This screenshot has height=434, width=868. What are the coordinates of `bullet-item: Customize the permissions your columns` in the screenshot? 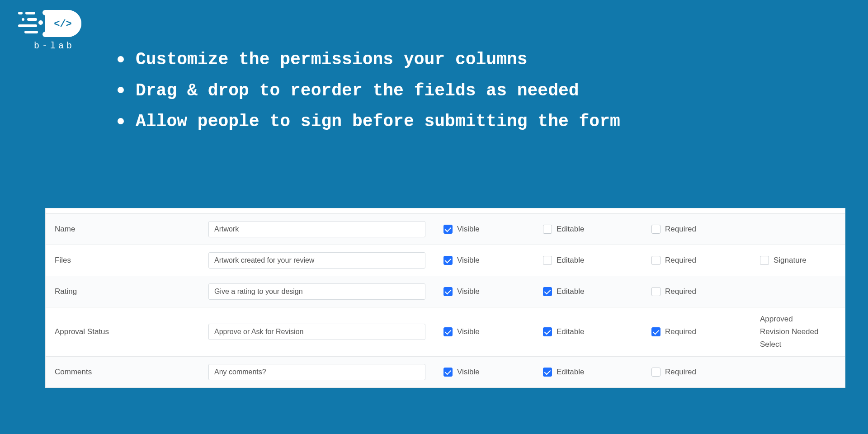 It's located at (479, 60).